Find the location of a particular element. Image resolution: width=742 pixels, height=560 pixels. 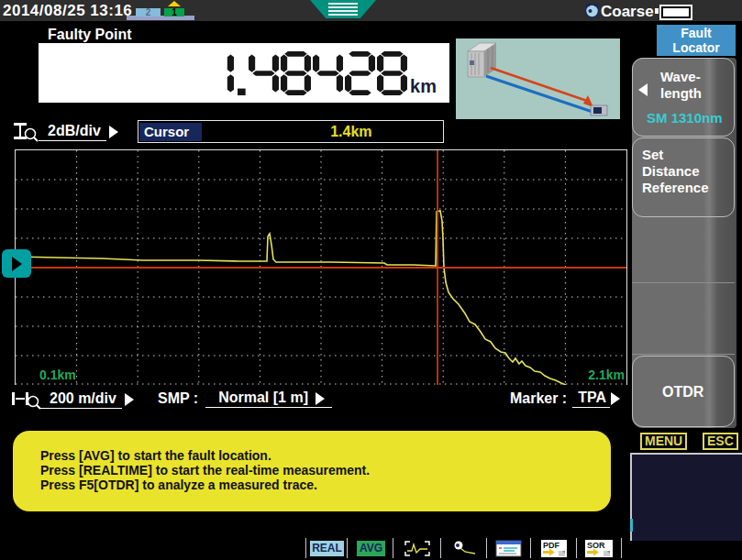

horizontal-zoom-icon is located at coordinates (26, 400).